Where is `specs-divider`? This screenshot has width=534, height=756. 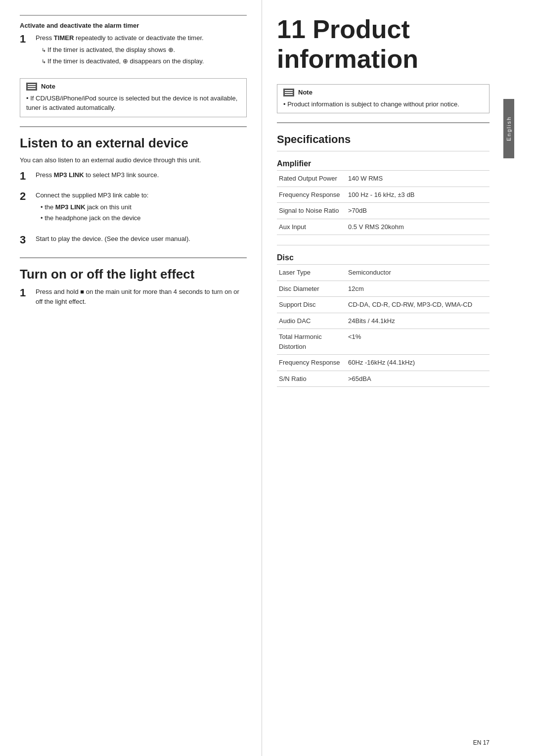
specs-divider is located at coordinates (383, 123).